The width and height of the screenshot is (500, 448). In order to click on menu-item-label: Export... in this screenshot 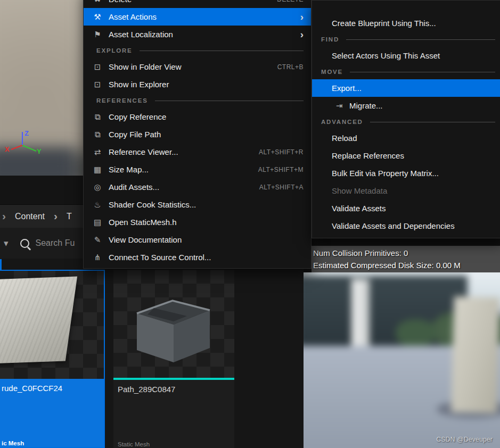, I will do `click(413, 88)`.